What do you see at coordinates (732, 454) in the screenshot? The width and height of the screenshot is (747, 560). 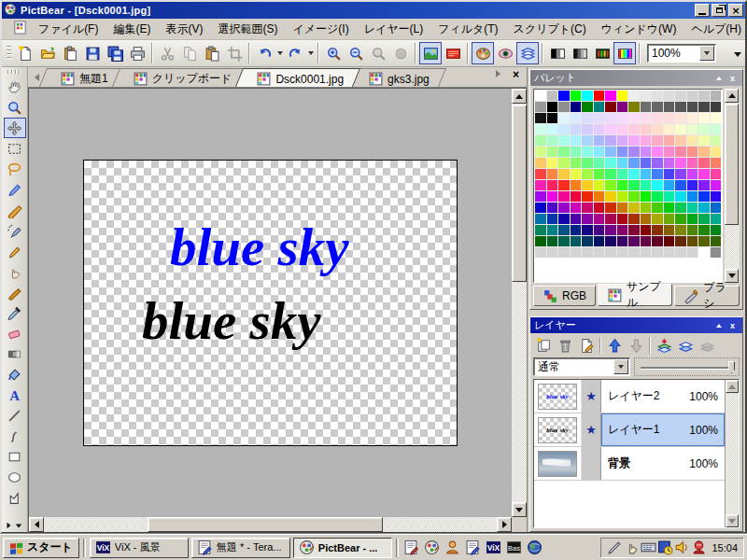 I see `layers-scrollbar` at bounding box center [732, 454].